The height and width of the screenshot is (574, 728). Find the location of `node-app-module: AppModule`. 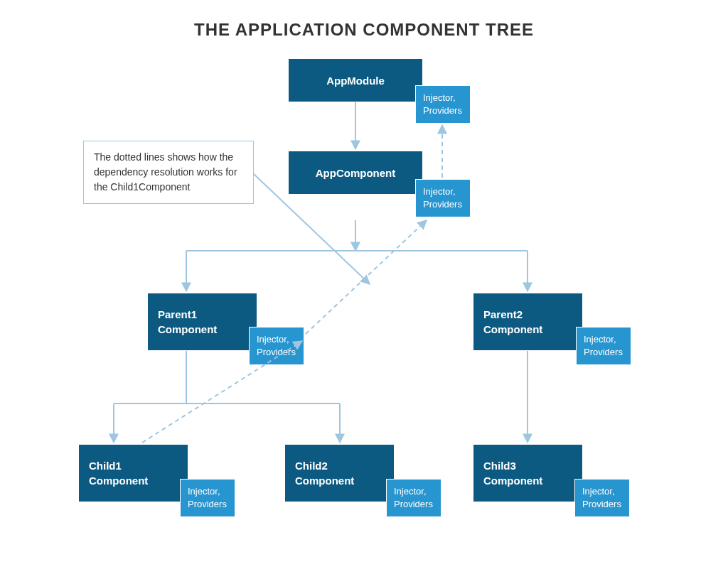

node-app-module: AppModule is located at coordinates (355, 80).